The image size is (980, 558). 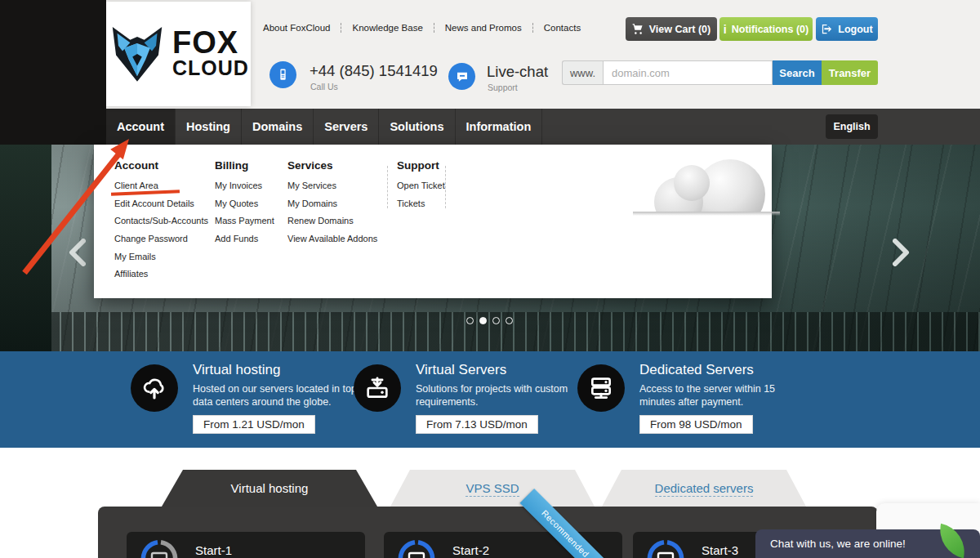 What do you see at coordinates (421, 165) in the screenshot?
I see `dropdown-title: Support` at bounding box center [421, 165].